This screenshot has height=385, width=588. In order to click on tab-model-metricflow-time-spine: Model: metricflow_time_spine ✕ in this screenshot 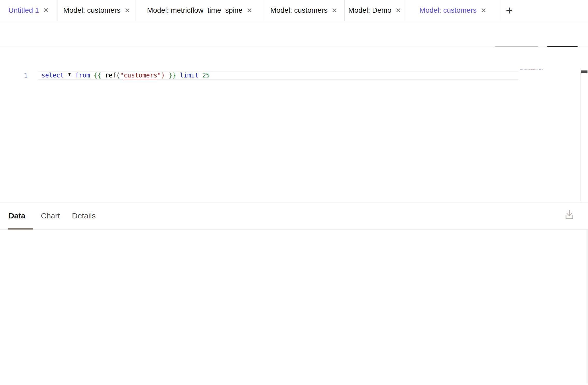, I will do `click(200, 10)`.